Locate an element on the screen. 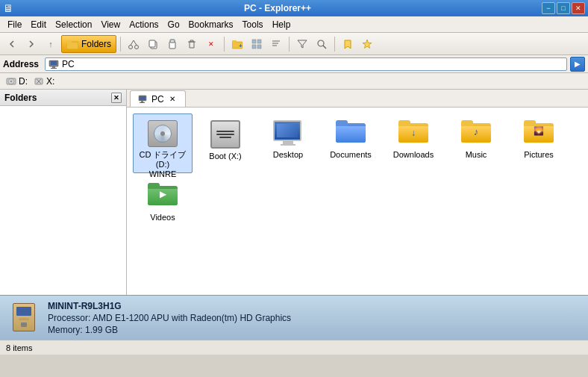 The image size is (588, 377). status-bar: MININT-R9L3H1G Processor: AMD E1-1200 AP… is located at coordinates (294, 317).